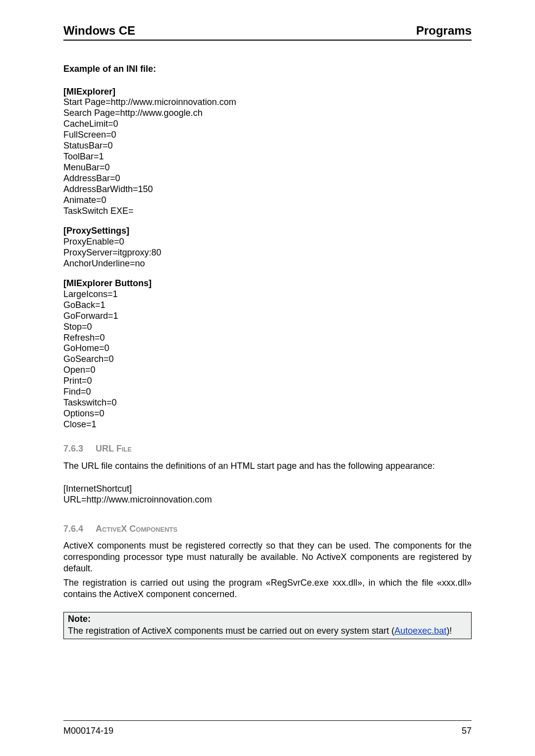 This screenshot has width=535, height=756. Describe the element at coordinates (268, 242) in the screenshot. I see `ini-line: ProxyEnable=0` at that location.